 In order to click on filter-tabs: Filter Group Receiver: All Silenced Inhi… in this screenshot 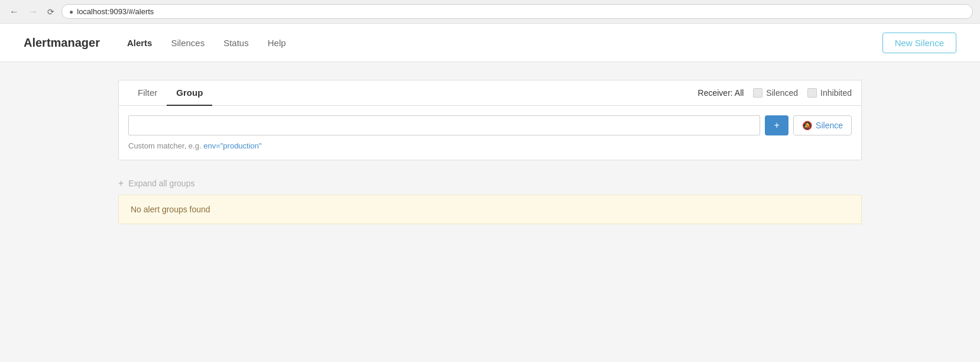, I will do `click(490, 93)`.